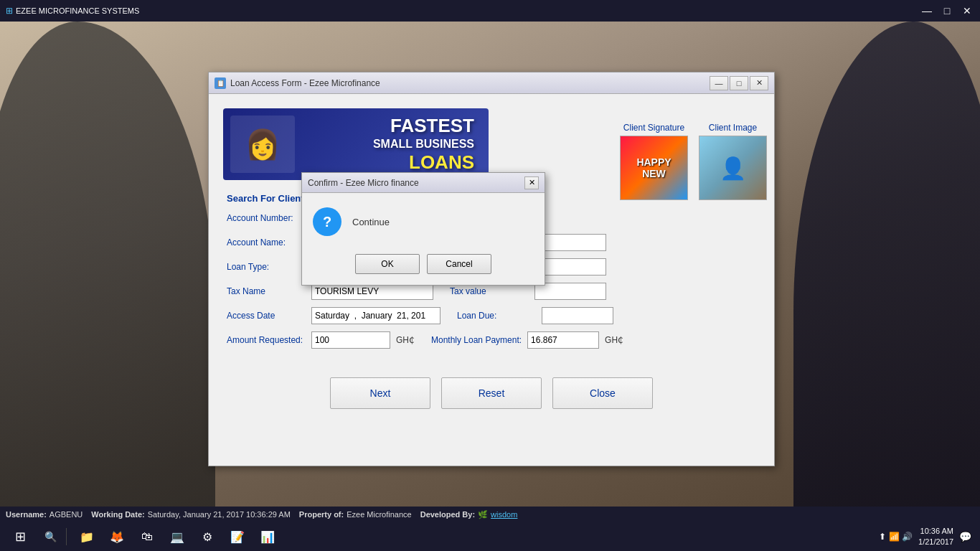 The image size is (980, 551). Describe the element at coordinates (491, 83) in the screenshot. I see `window-title-bar: 📋 Loan Access Form - Ezee Microfinance —…` at that location.